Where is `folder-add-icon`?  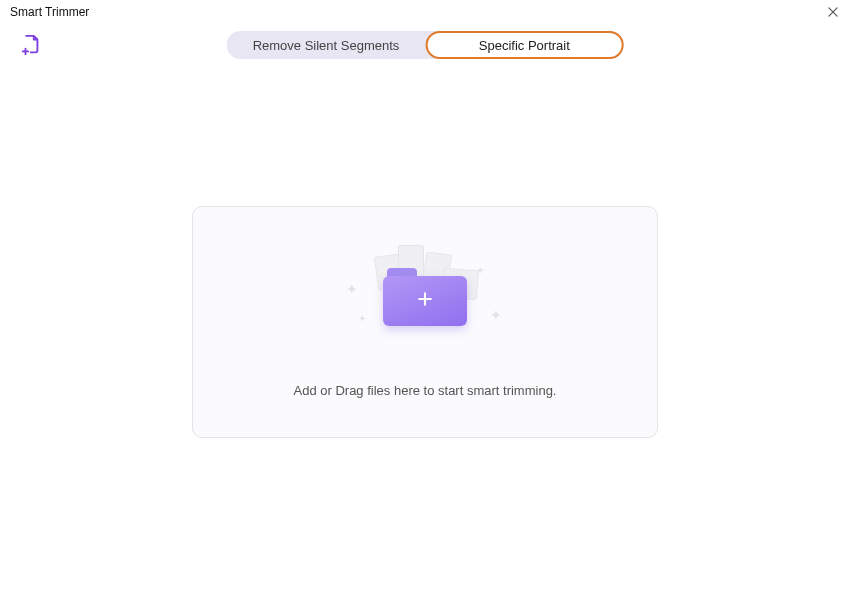 folder-add-icon is located at coordinates (425, 297).